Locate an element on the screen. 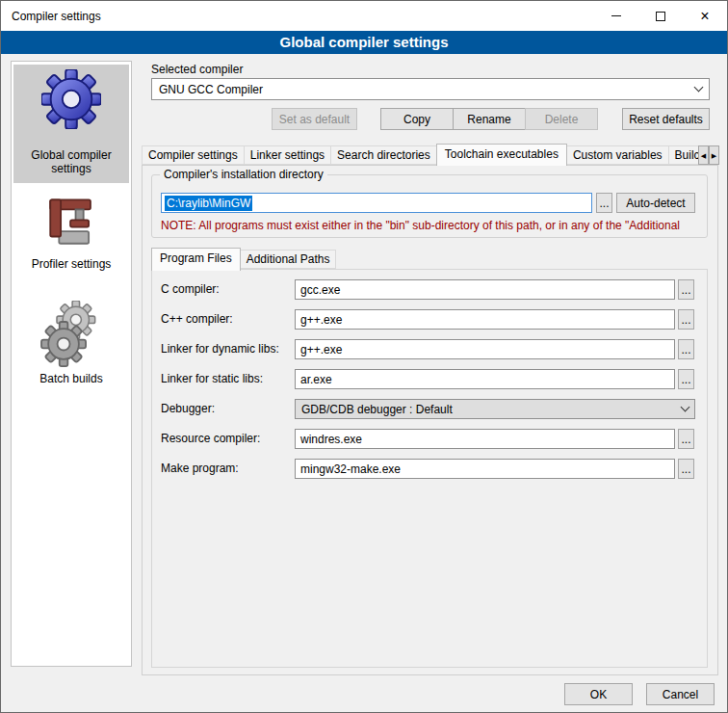  field-label: C++ compiler: is located at coordinates (196, 320).